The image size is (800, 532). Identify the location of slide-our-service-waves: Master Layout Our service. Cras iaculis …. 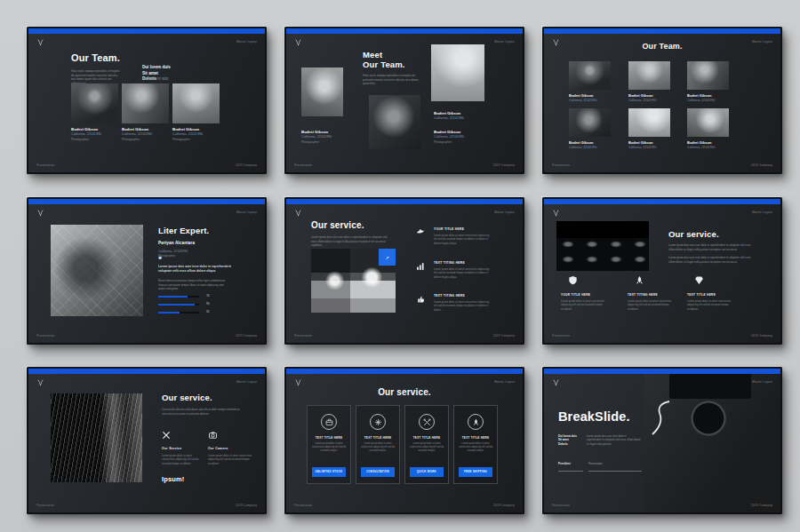
(147, 441).